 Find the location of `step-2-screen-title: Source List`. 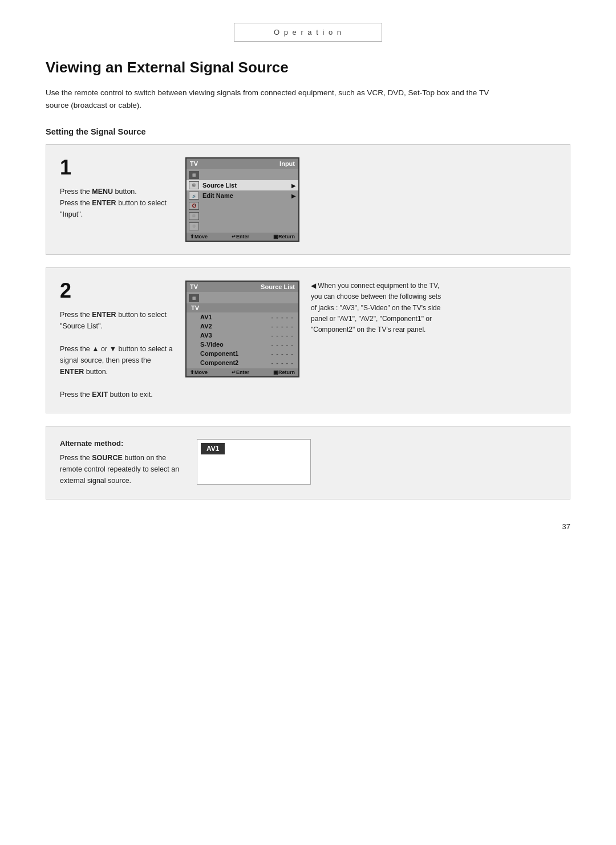

step-2-screen-title: Source List is located at coordinates (278, 287).